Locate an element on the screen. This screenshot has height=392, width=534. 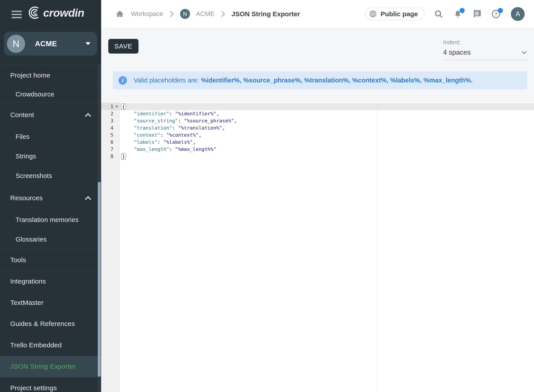
token-key: "context" is located at coordinates (147, 135).